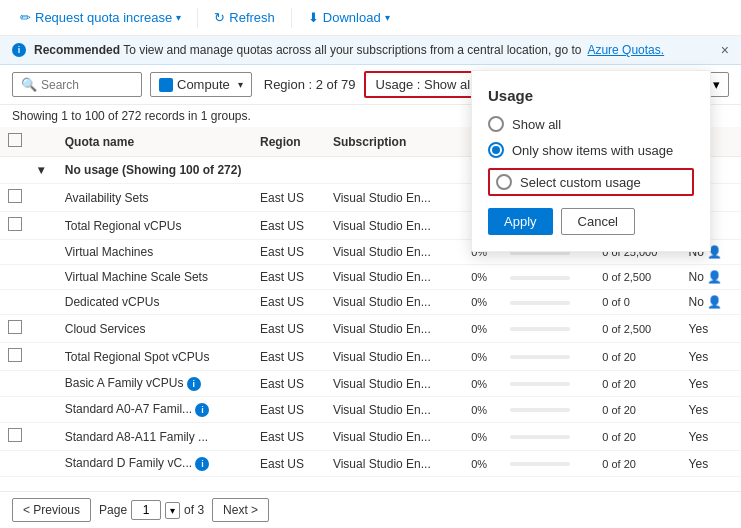 The height and width of the screenshot is (528, 741). What do you see at coordinates (194, 510) in the screenshot?
I see `of-label: of 3` at bounding box center [194, 510].